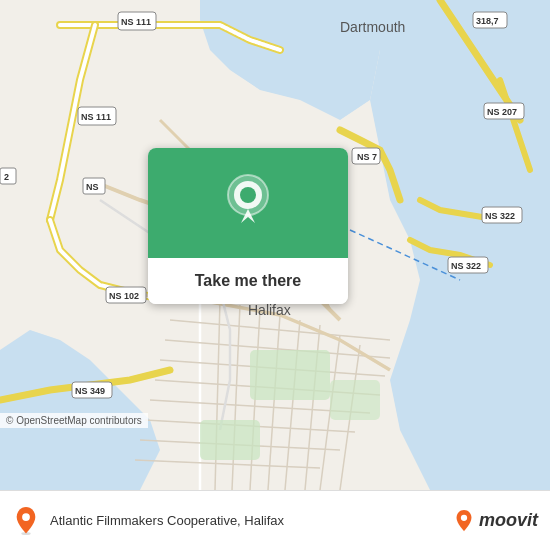 This screenshot has width=550, height=550. Describe the element at coordinates (248, 226) in the screenshot. I see `take-me-there-card: Take me there` at that location.